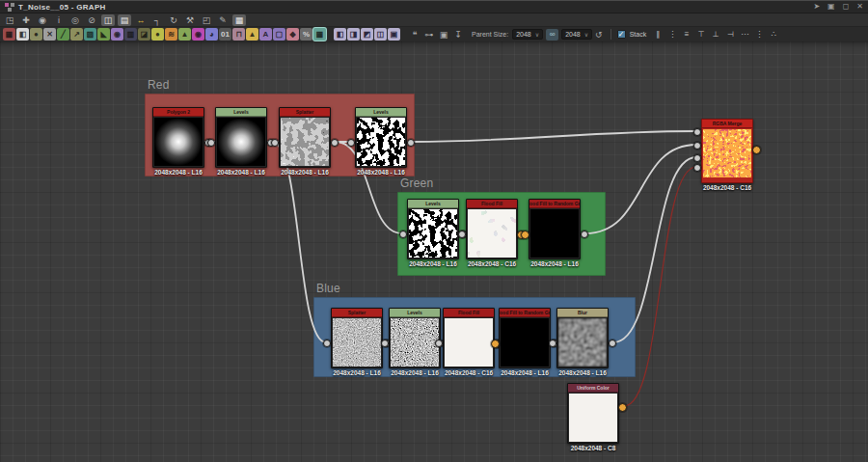 The image size is (868, 462). What do you see at coordinates (92, 20) in the screenshot?
I see `unlink-nodes-icon: ⊘` at bounding box center [92, 20].